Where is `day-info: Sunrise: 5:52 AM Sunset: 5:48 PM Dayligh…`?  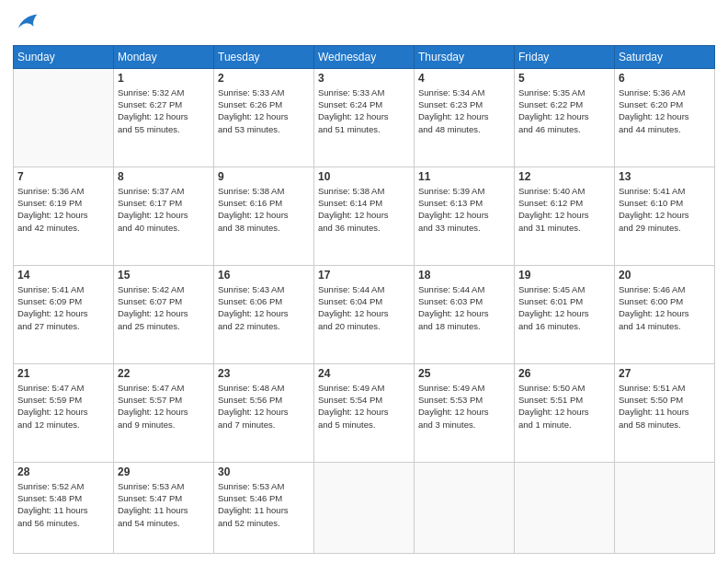
day-info: Sunrise: 5:52 AM Sunset: 5:48 PM Dayligh… is located at coordinates (63, 504).